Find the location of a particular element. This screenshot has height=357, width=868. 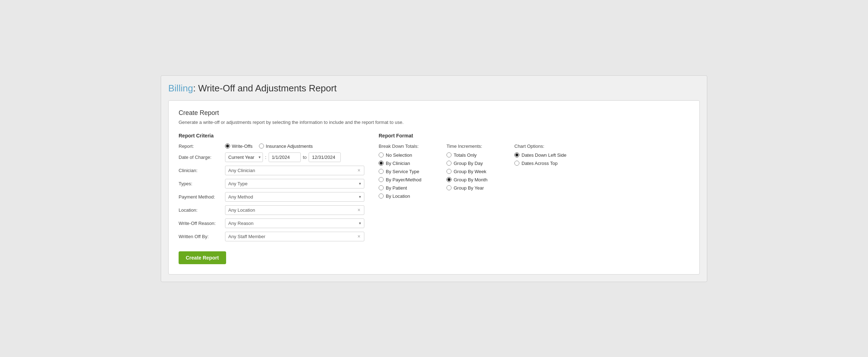

chart-options-col: Chart Options: Dates Down Left Side Date… is located at coordinates (543, 173).